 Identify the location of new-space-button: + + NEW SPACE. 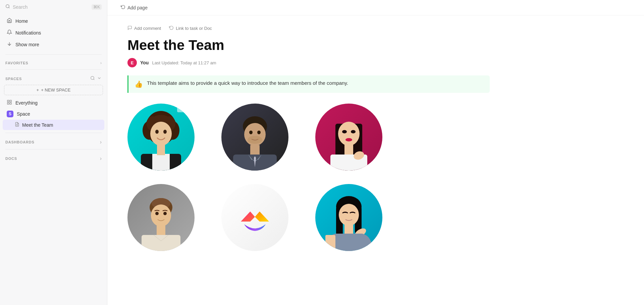
(54, 90).